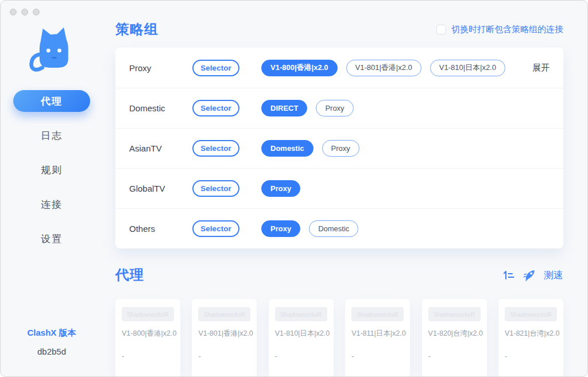 The height and width of the screenshot is (377, 588). Describe the element at coordinates (25, 12) in the screenshot. I see `minimize-button` at that location.